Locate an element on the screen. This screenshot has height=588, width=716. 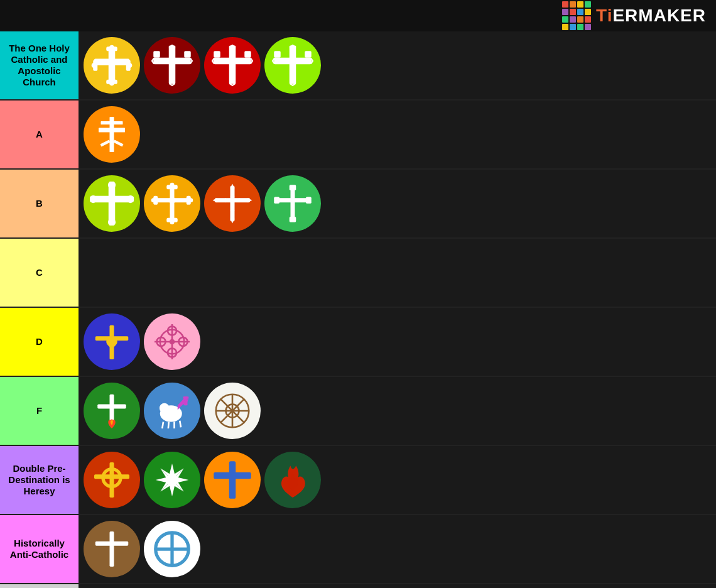
tier-icon-wheel-cross is located at coordinates (232, 411).